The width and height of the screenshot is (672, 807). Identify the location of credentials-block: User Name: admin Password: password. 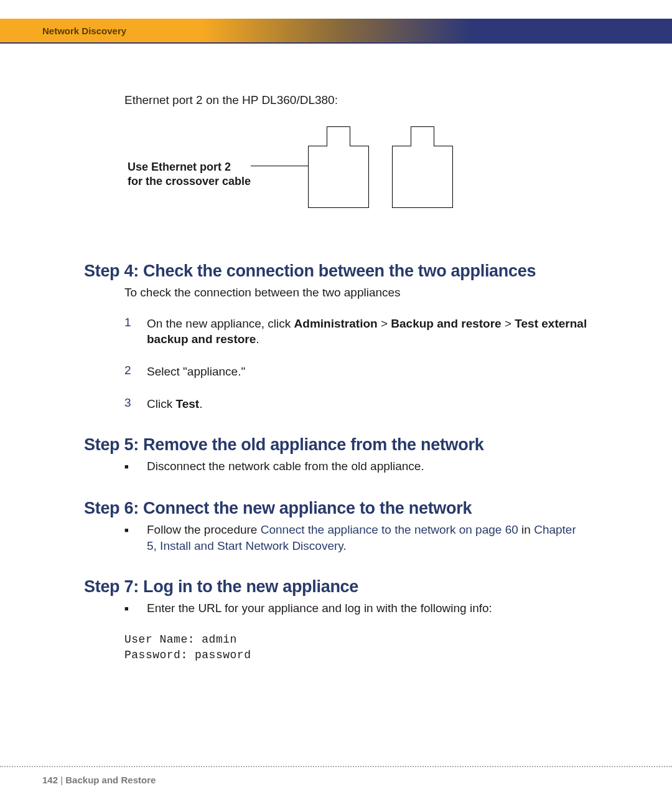
(356, 648).